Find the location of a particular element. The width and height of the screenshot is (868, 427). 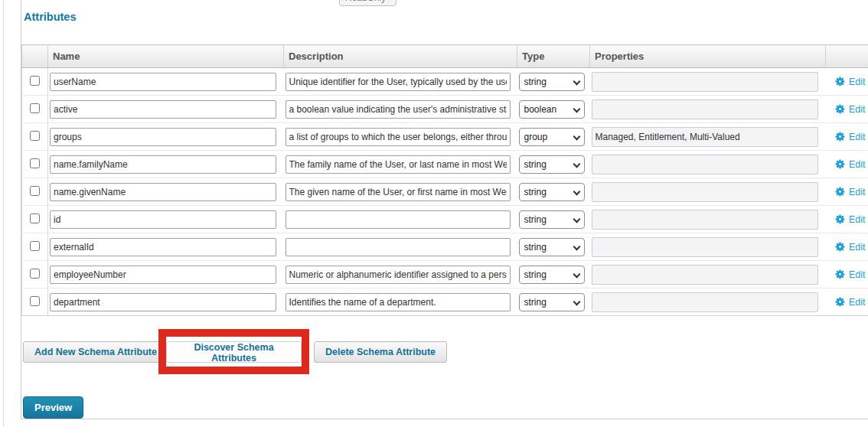

readonly-dropdown-value: ReadOnly is located at coordinates (366, 2).